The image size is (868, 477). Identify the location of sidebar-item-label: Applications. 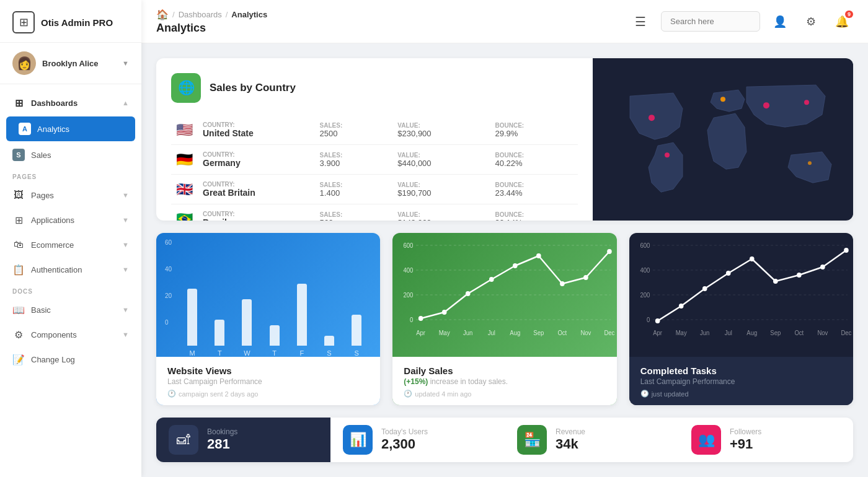
(73, 221).